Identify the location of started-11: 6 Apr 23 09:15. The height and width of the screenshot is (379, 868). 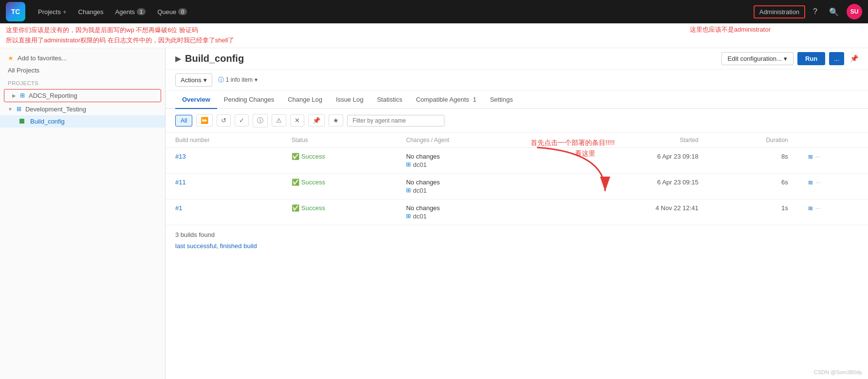
(678, 182).